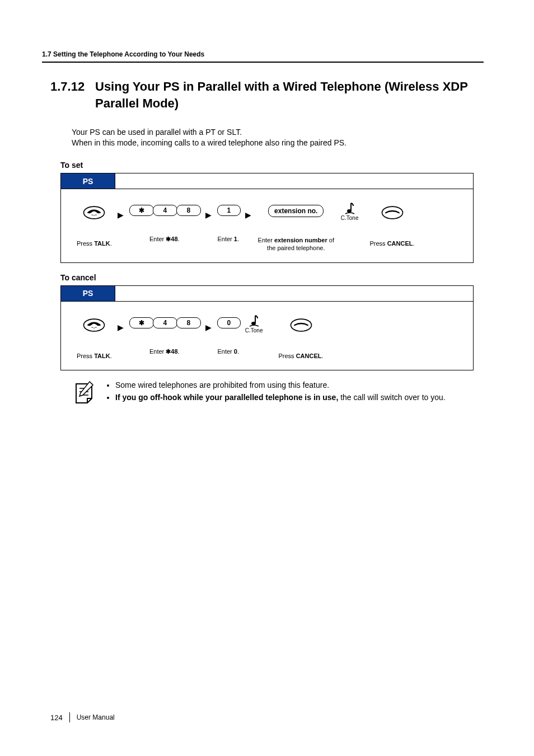  I want to click on step-0: 0 Enter 0., so click(228, 336).